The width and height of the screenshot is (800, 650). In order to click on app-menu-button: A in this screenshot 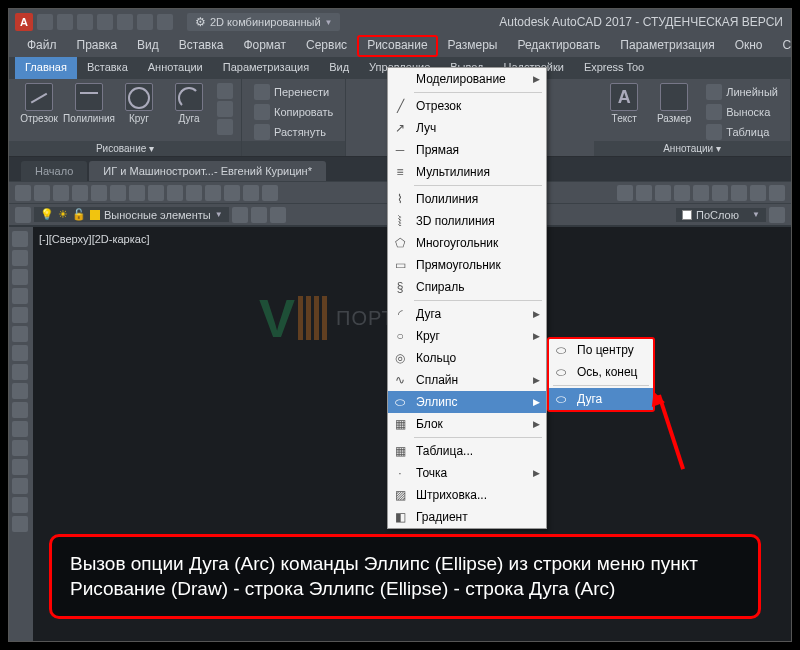, I will do `click(24, 22)`.